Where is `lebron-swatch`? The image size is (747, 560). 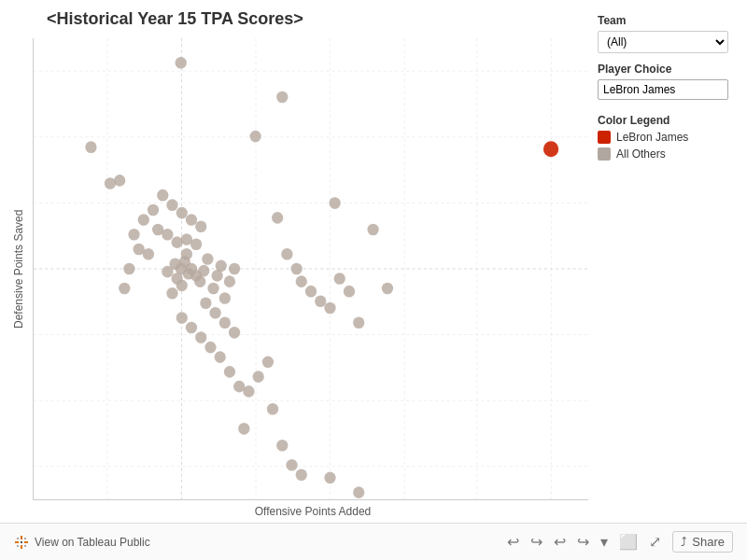
lebron-swatch is located at coordinates (604, 137).